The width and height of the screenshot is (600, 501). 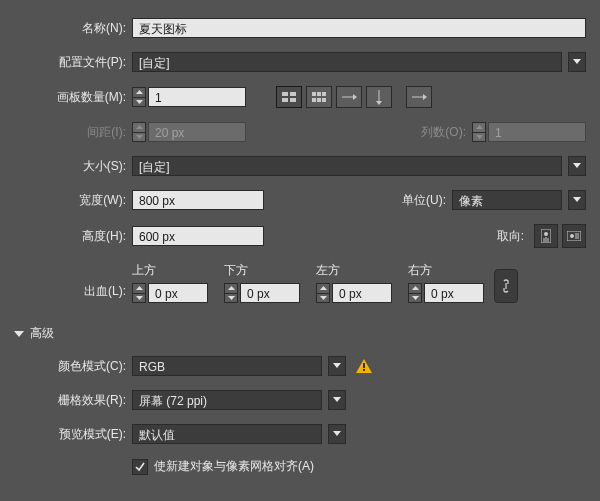 I want to click on height-input: 600 px, so click(x=198, y=236).